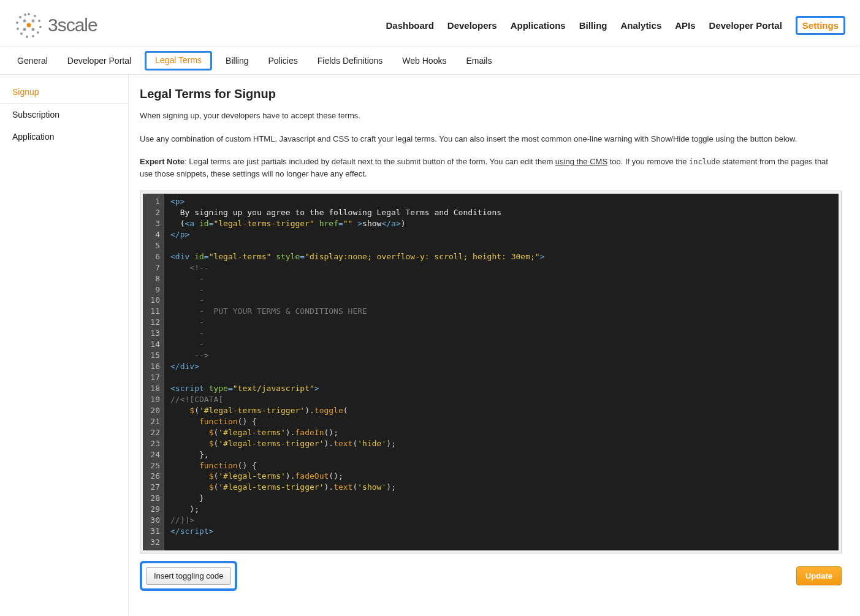 This screenshot has height=616, width=860. What do you see at coordinates (56, 25) in the screenshot?
I see `brand-logo: 3scale` at bounding box center [56, 25].